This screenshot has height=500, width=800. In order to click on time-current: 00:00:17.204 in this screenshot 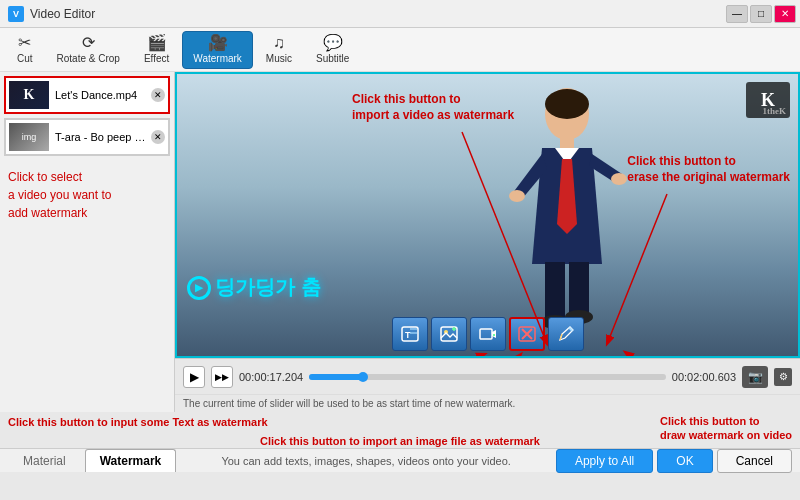, I will do `click(271, 377)`.